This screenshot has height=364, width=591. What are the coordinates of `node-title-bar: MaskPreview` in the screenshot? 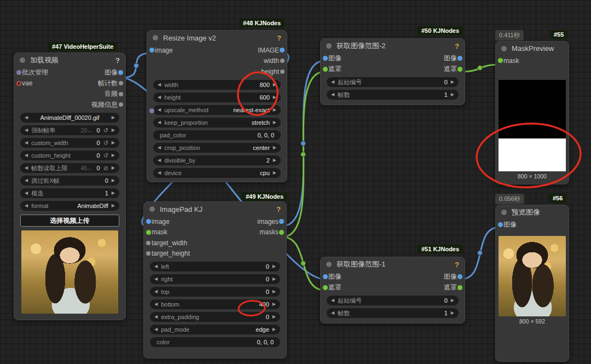 It's located at (532, 48).